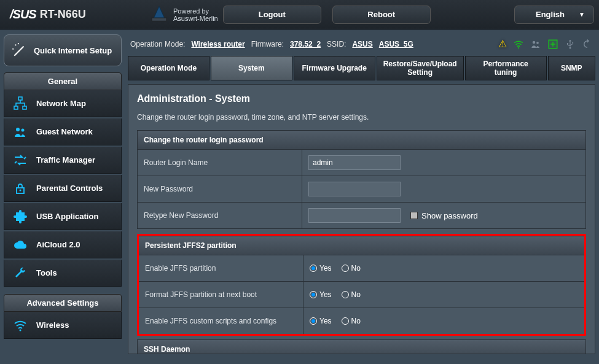 Image resolution: width=599 pixels, height=364 pixels. I want to click on lock-icon, so click(20, 188).